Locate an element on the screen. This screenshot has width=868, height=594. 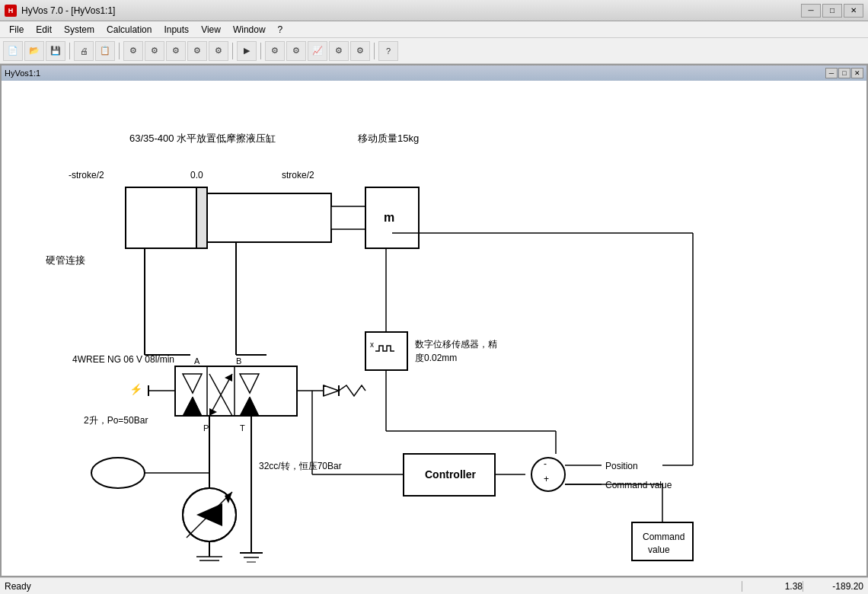
accumulator-ellipse is located at coordinates (118, 473).